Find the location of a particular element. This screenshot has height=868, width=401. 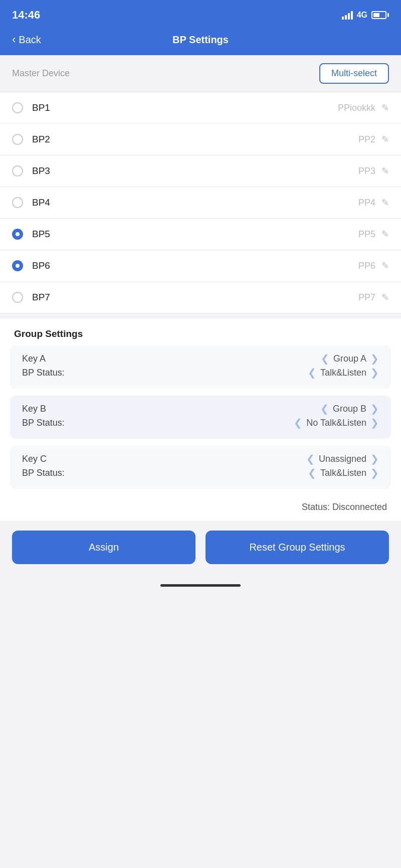

key-a-label: Key A is located at coordinates (52, 359).